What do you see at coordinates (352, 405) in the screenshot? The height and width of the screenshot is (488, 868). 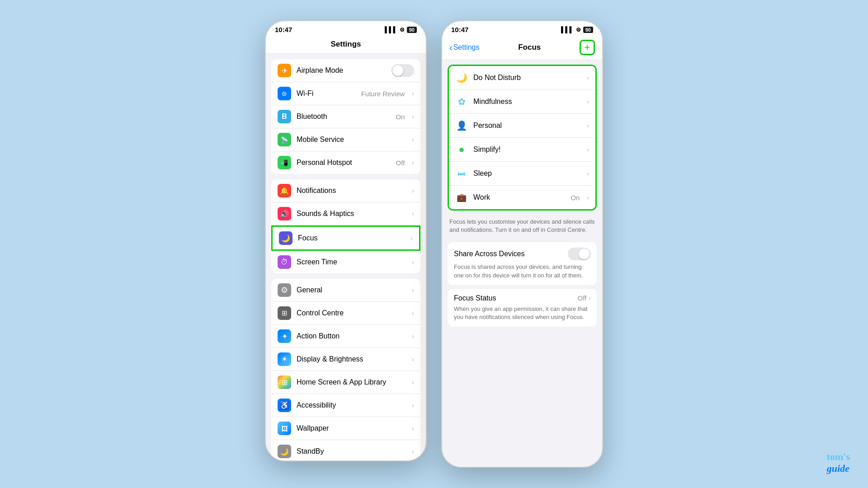 I see `accessibility-label: Accessibility` at bounding box center [352, 405].